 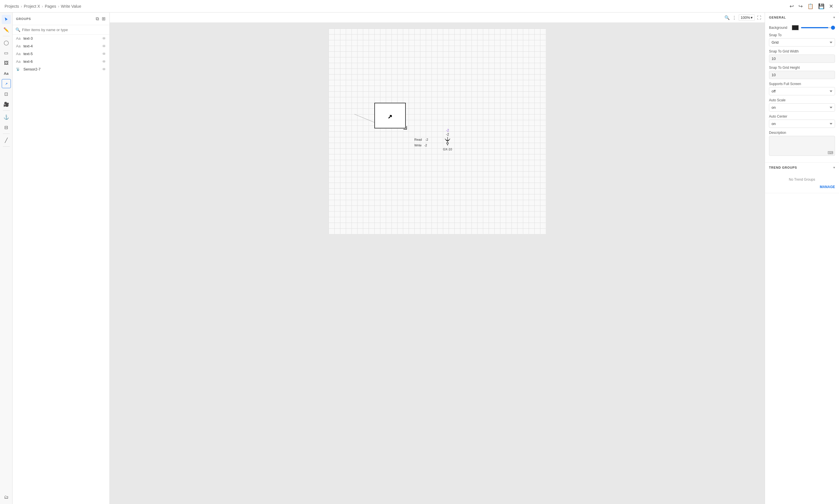 I want to click on autoscale-select: on off, so click(x=802, y=107).